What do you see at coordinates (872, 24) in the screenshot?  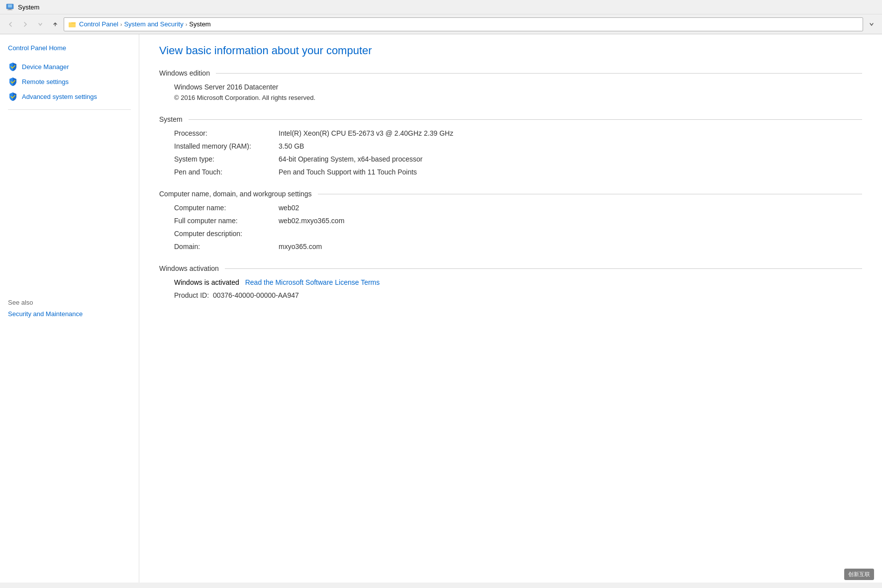 I see `address-dropdown-button` at bounding box center [872, 24].